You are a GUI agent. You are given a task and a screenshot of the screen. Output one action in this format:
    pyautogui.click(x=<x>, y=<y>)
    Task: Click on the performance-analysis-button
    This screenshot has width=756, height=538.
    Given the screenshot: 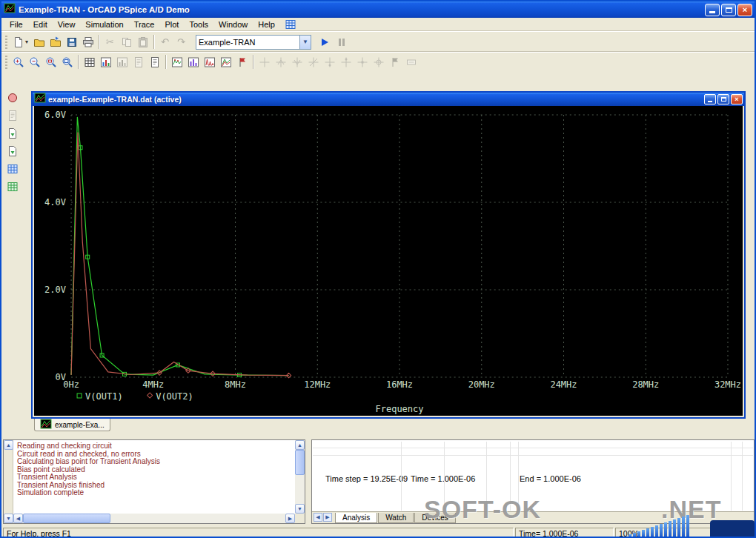 What is the action you would take?
    pyautogui.click(x=193, y=62)
    